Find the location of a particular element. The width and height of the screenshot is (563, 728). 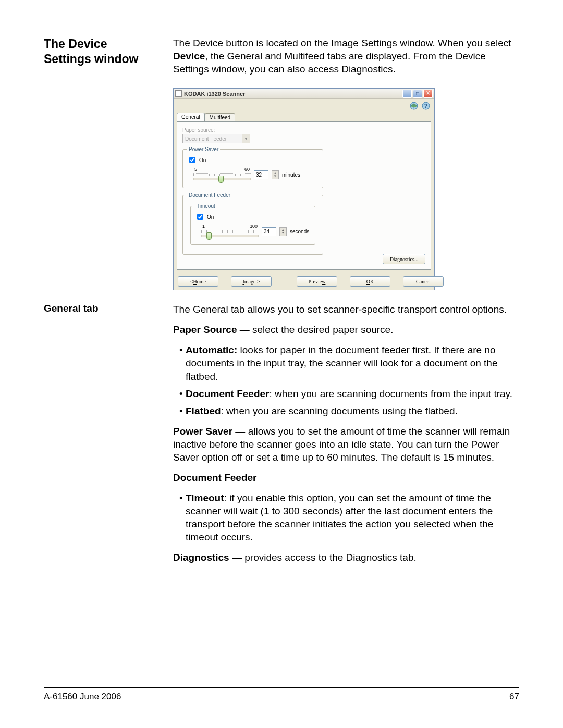

bullet-fb-bold: Flatbed is located at coordinates (203, 411).